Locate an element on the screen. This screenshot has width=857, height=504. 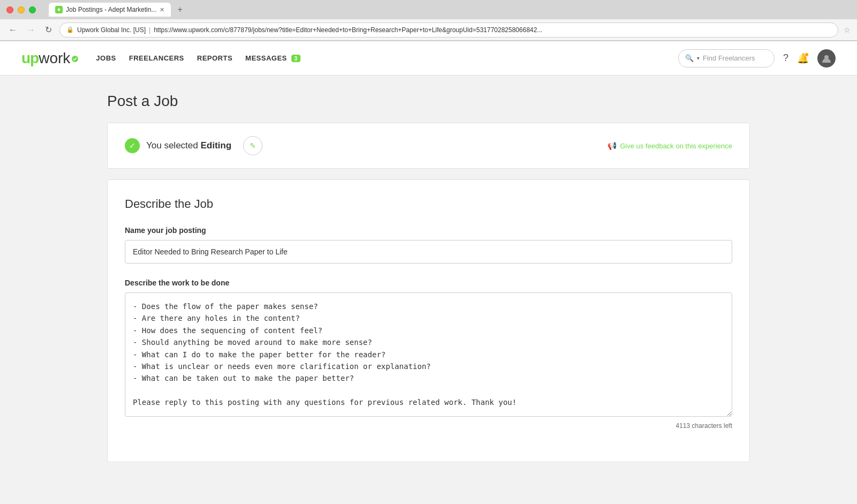
main-nav: JOBS FREELANCERS REPORTS MESSAGES 3 is located at coordinates (198, 58).